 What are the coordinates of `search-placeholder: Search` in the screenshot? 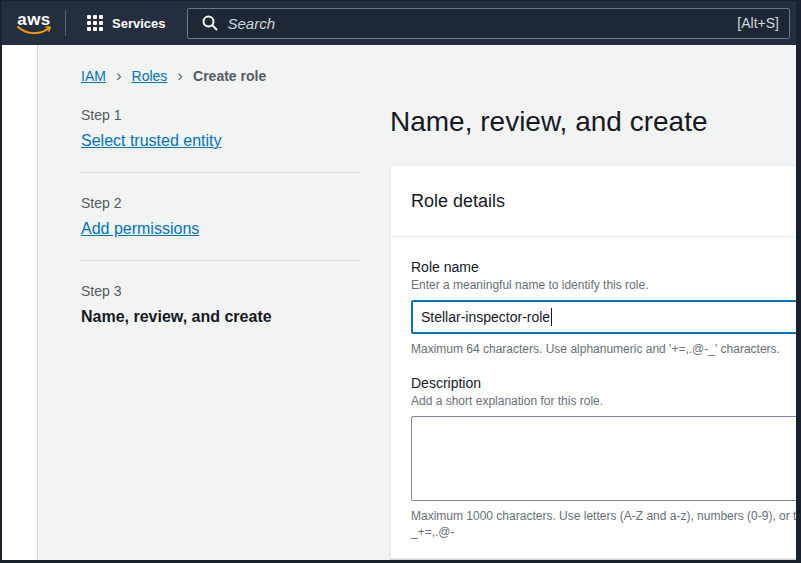 It's located at (483, 24).